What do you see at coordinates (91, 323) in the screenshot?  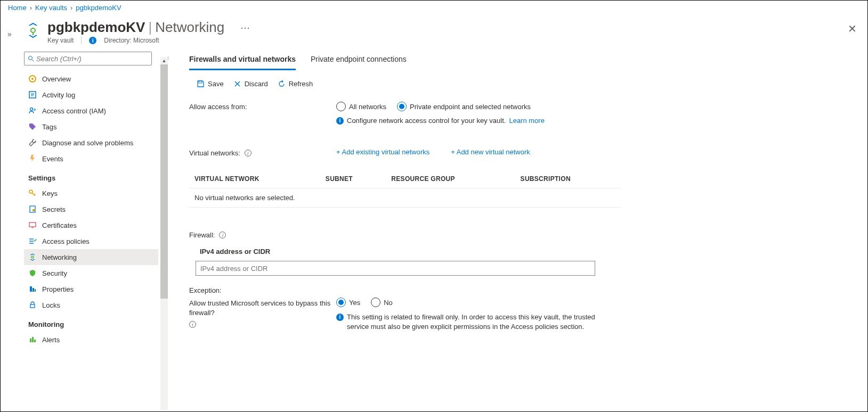 I see `sidebar-header-monitoring: Monitoring` at bounding box center [91, 323].